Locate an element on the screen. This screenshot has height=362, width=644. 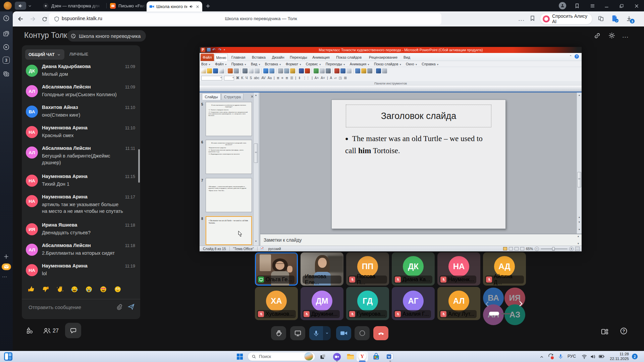
view-reading-icon is located at coordinates (517, 249).